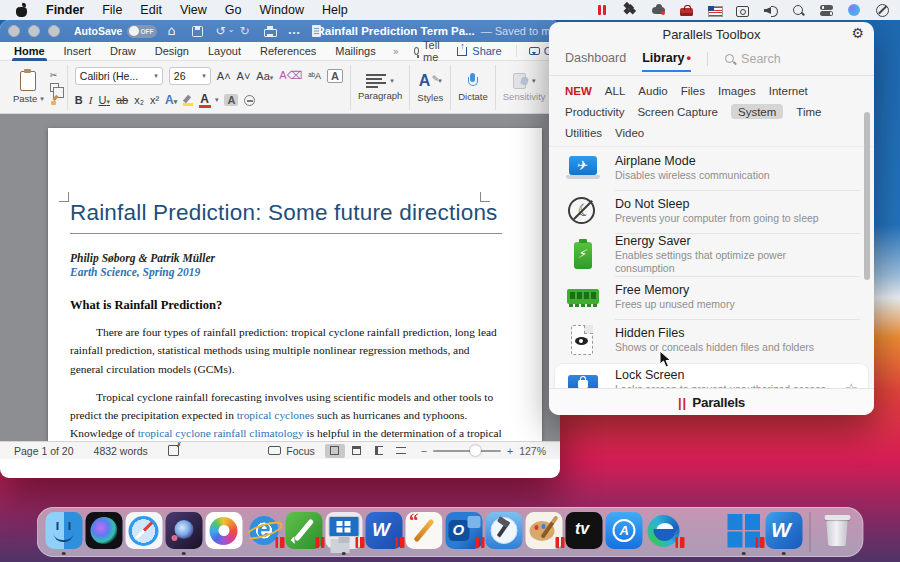 The width and height of the screenshot is (900, 562). I want to click on tab-draw: Draw, so click(123, 51).